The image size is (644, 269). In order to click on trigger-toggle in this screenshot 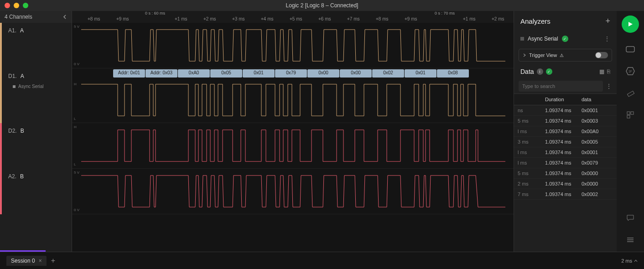, I will do `click(602, 55)`.